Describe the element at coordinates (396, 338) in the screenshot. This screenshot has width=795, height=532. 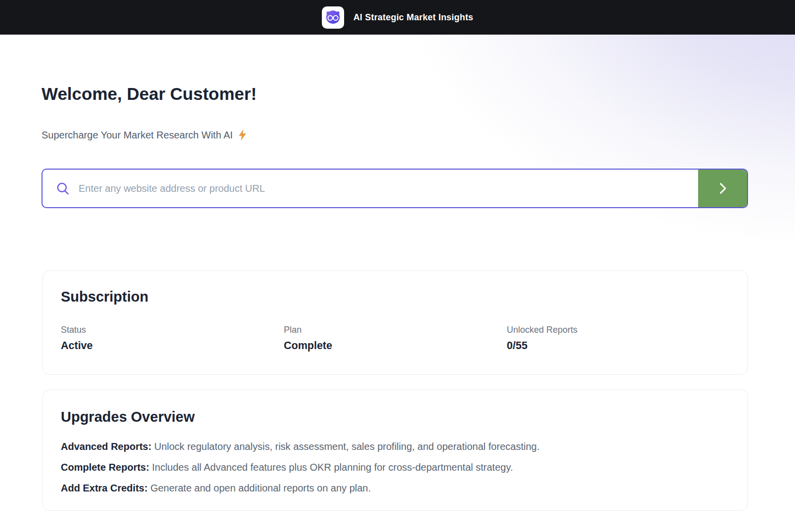
I see `subscription-stats: Status Active Plan Complete Unlocked Rep…` at that location.